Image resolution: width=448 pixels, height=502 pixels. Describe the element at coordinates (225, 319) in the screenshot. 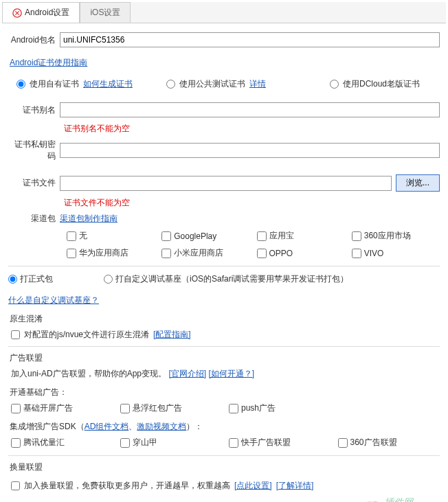

I see `native-title: 原生混淆` at that location.